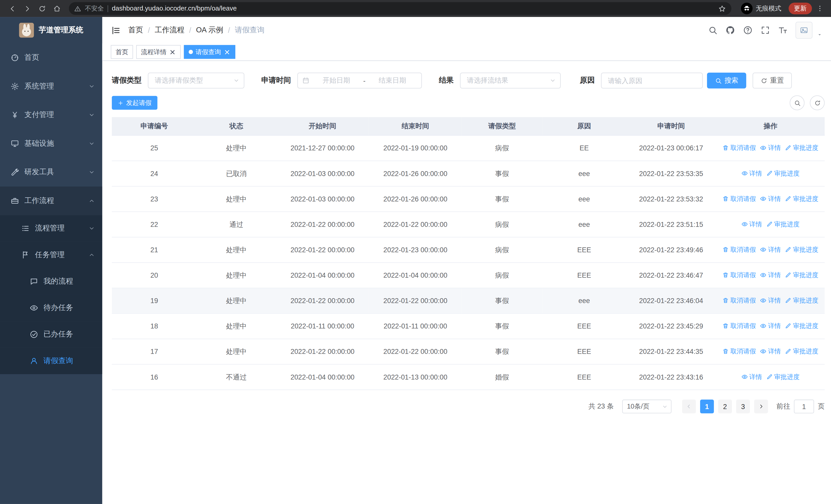  What do you see at coordinates (51, 144) in the screenshot?
I see `sidebar-item-infrastructure: 基础设施` at bounding box center [51, 144].